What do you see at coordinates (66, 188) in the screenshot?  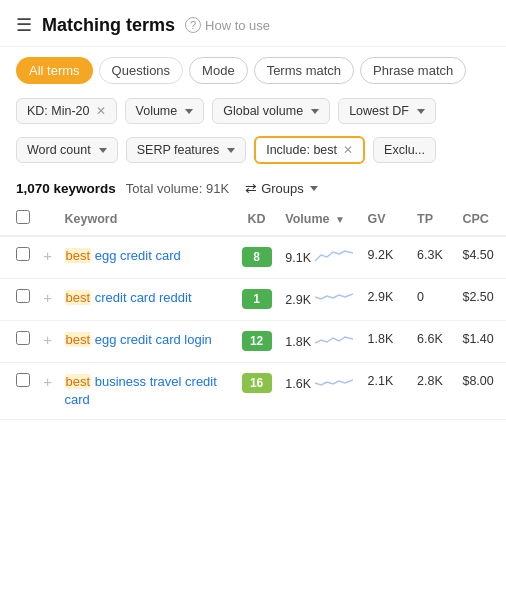 I see `keywords-count: 1,070 keywords` at bounding box center [66, 188].